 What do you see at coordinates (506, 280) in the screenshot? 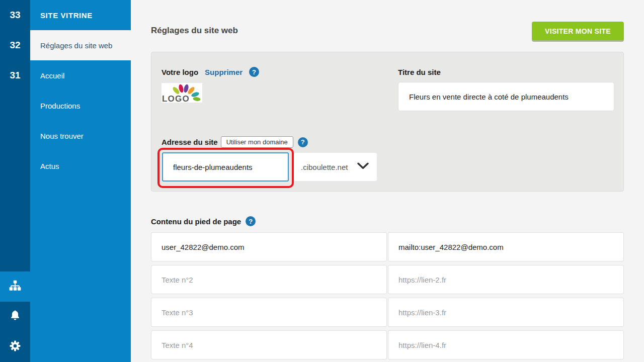
I see `footer-link-2-input` at bounding box center [506, 280].